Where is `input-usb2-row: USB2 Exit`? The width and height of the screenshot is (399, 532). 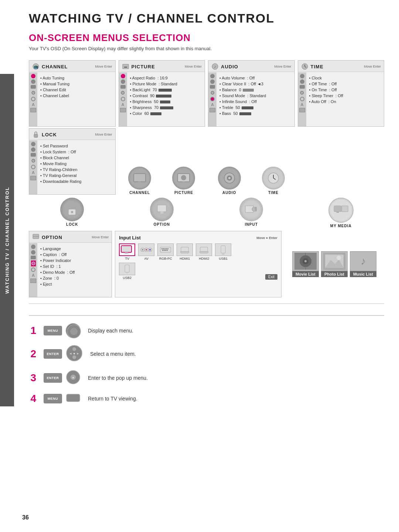
input-usb2-row: USB2 Exit is located at coordinates (198, 271).